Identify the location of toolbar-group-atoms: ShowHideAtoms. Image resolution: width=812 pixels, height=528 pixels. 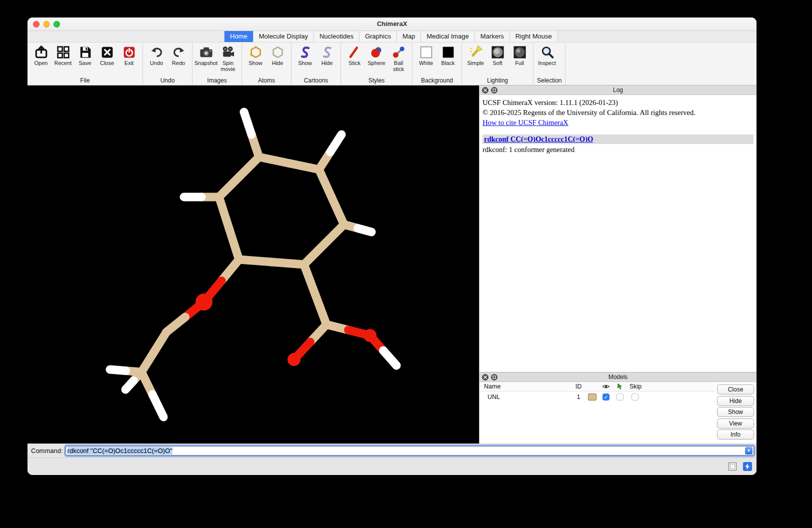
(267, 64).